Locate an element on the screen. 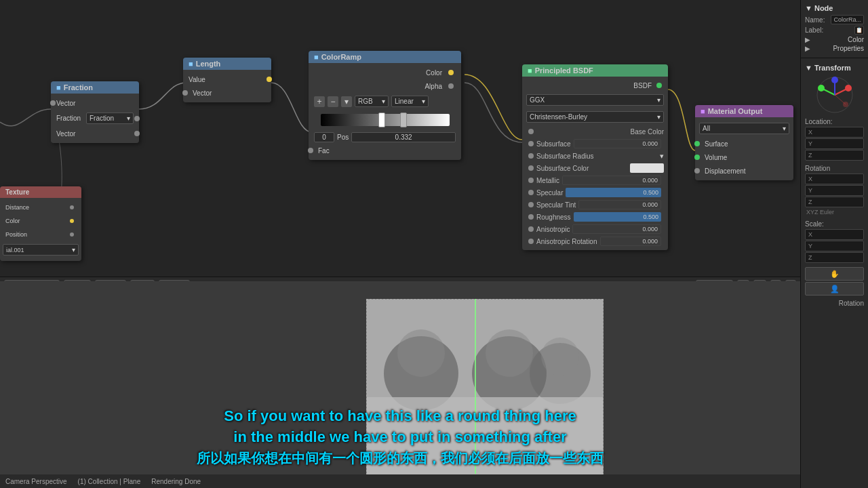 This screenshot has height=488, width=868. principled-subsurface-field: 0.000 is located at coordinates (617, 144).